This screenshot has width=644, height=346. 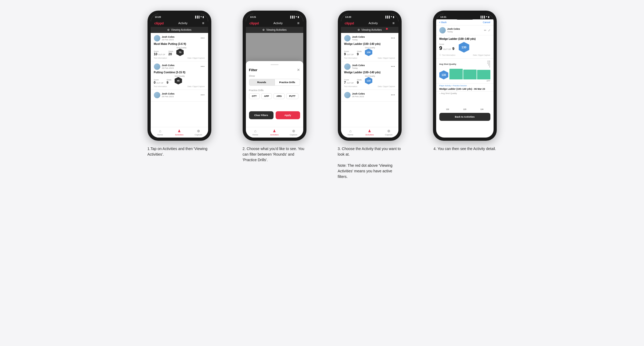 What do you see at coordinates (465, 93) in the screenshot?
I see `activity-subtitle-4: -- Avg Shot Quality` at bounding box center [465, 93].